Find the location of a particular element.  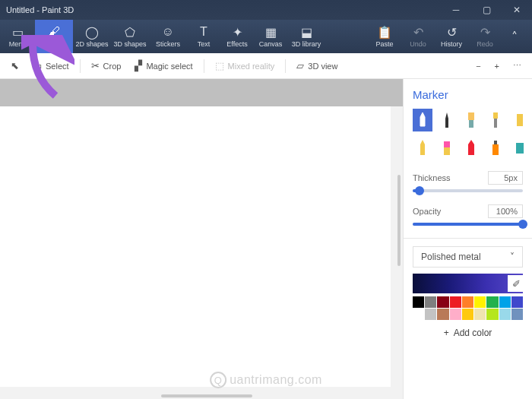

magic-select-tool: ▞Magic select is located at coordinates (163, 66).